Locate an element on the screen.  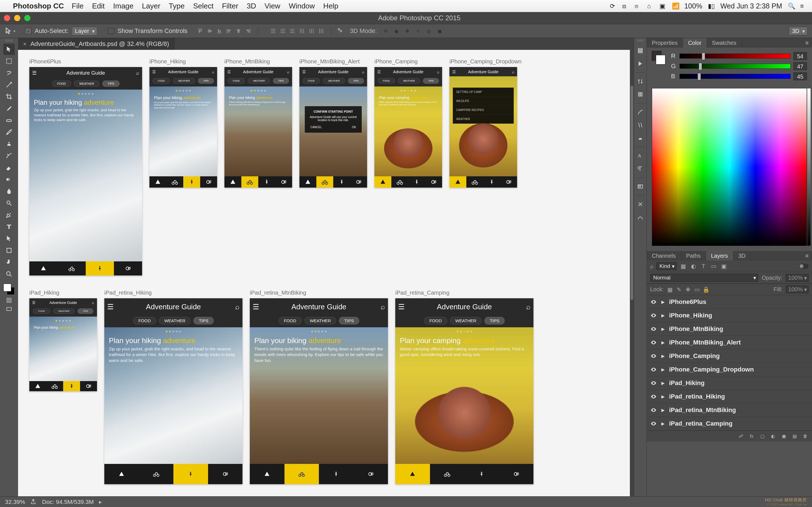
r-slider is located at coordinates (735, 56).